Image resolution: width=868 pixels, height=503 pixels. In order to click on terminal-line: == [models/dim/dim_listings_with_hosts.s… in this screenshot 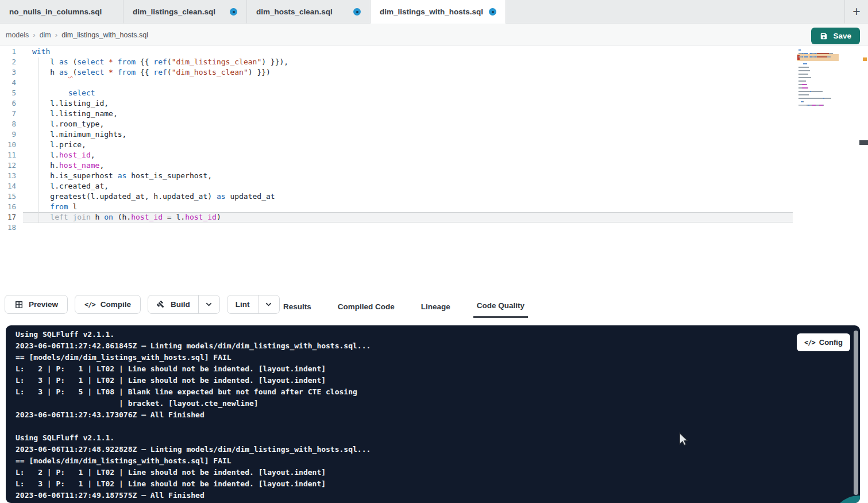, I will do `click(193, 462)`.